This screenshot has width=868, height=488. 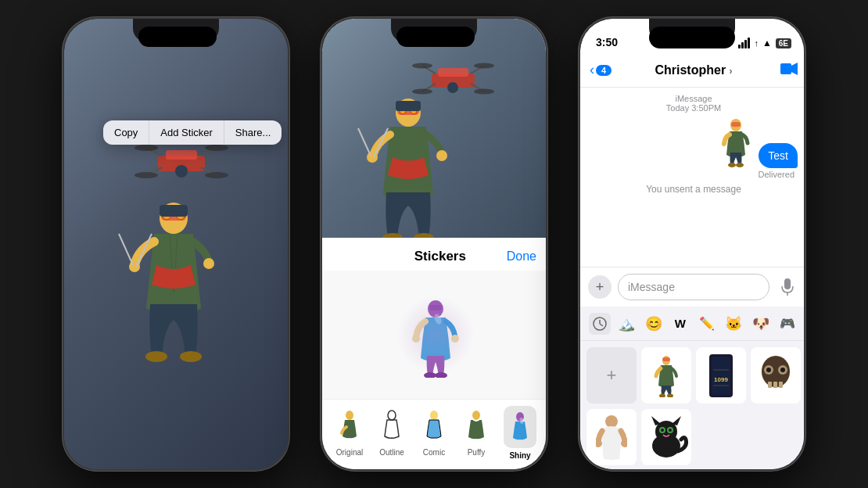 What do you see at coordinates (476, 433) in the screenshot?
I see `sticker-tab-puffy: Puffy` at bounding box center [476, 433].